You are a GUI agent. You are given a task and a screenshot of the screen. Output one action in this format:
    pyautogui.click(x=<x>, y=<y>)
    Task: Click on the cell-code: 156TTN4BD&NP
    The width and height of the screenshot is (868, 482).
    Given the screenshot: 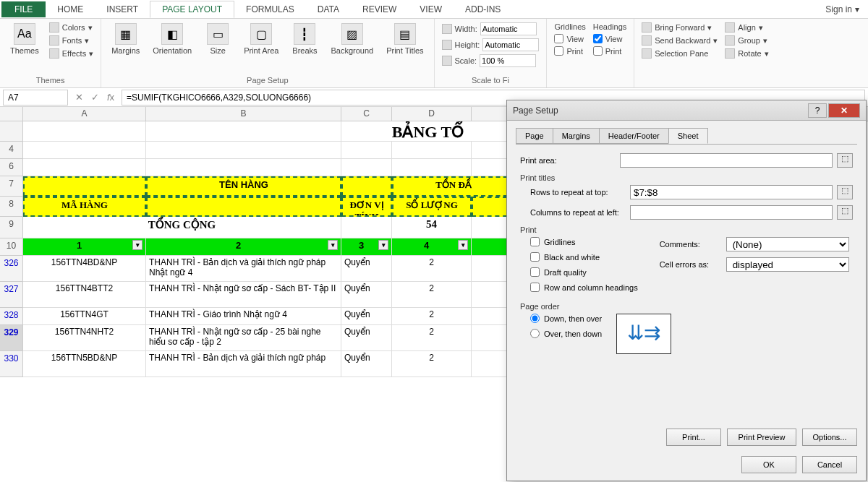 What is the action you would take?
    pyautogui.click(x=85, y=269)
    